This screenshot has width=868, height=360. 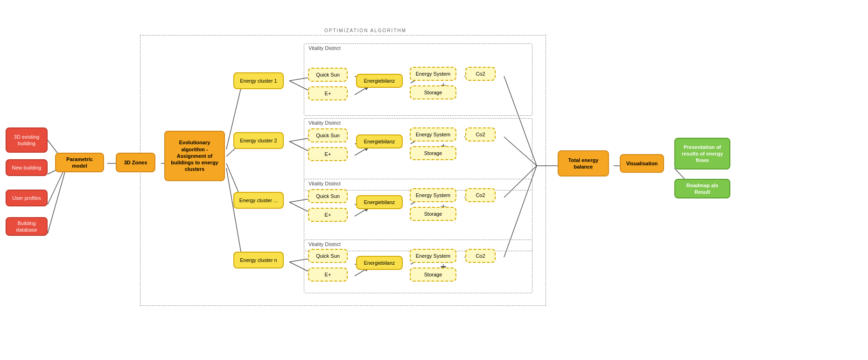 What do you see at coordinates (259, 81) in the screenshot?
I see `cluster1-node: Energy cluster 1` at bounding box center [259, 81].